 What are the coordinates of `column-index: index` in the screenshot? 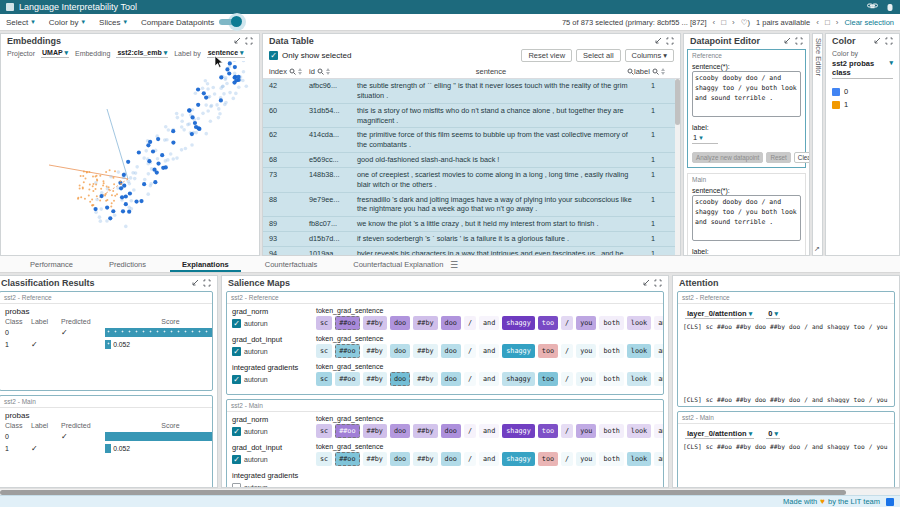 It's located at (289, 72).